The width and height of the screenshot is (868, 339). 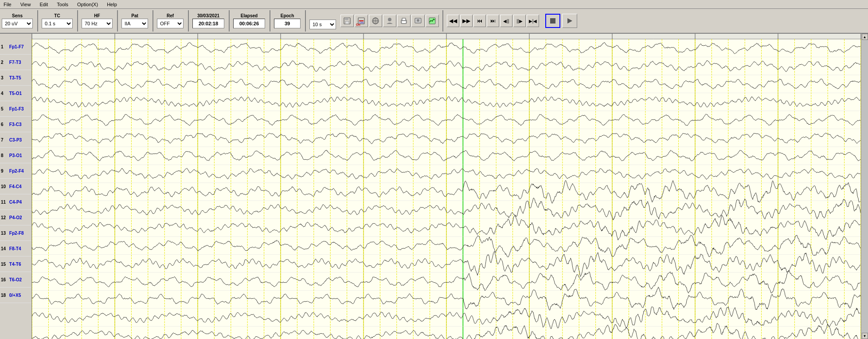 What do you see at coordinates (493, 21) in the screenshot?
I see `last-button: ⏭` at bounding box center [493, 21].